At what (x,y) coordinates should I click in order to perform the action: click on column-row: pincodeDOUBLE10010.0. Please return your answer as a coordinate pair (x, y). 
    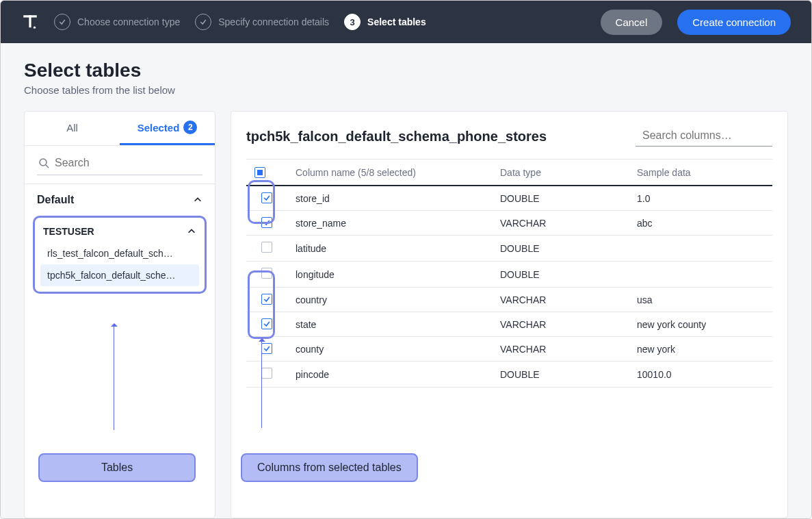
    Looking at the image, I should click on (509, 375).